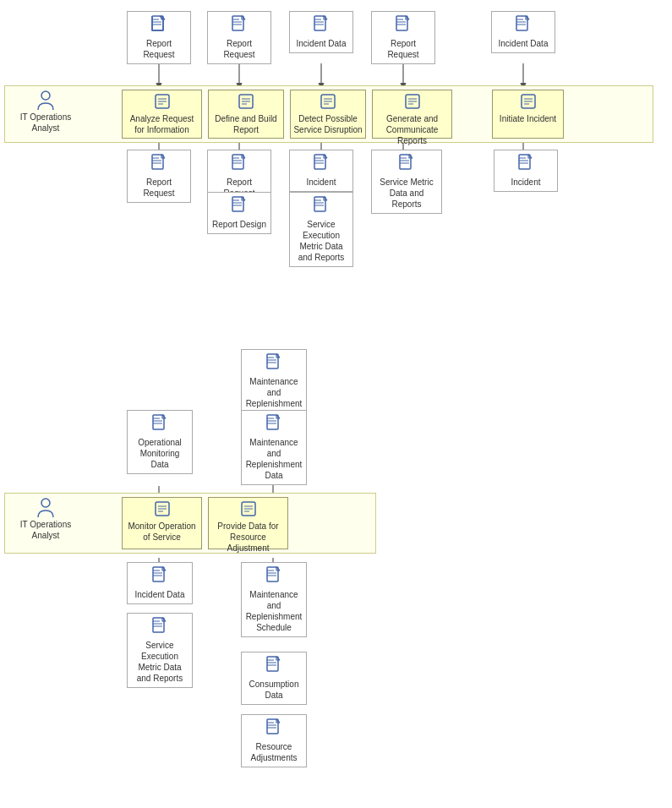 The height and width of the screenshot is (808, 672). Describe the element at coordinates (274, 752) in the screenshot. I see `doc-label-20: Resource Adjustments` at that location.